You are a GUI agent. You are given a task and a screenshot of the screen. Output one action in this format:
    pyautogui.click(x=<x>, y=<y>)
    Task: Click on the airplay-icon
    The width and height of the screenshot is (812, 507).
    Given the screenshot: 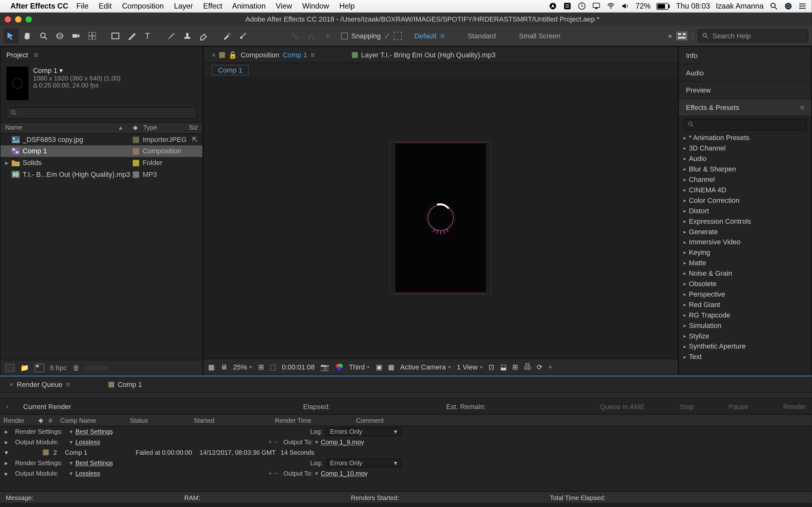 What is the action you would take?
    pyautogui.click(x=596, y=6)
    